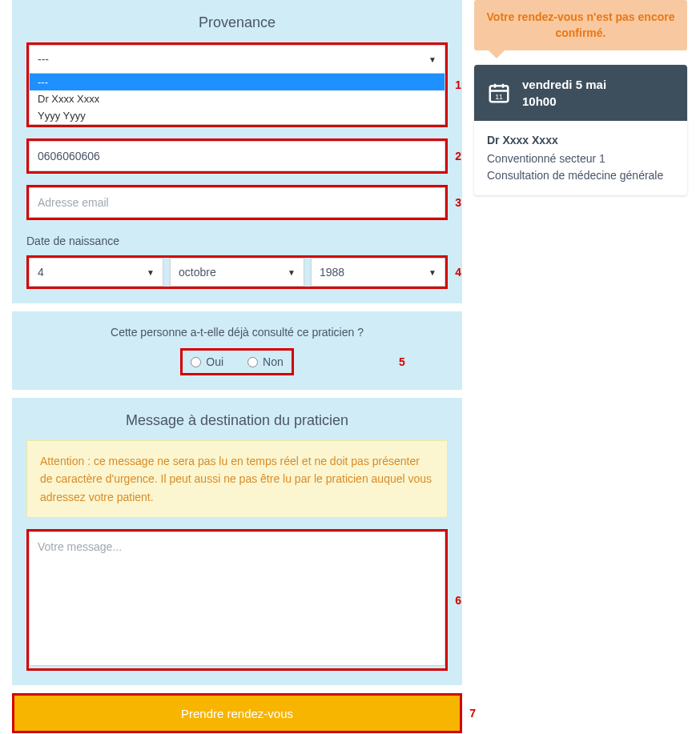 This screenshot has width=700, height=734. What do you see at coordinates (237, 85) in the screenshot?
I see `highlight-provenance-select: --- ▼ --- Dr Xxxx Xxxx Yyyy Yyyy 1` at bounding box center [237, 85].